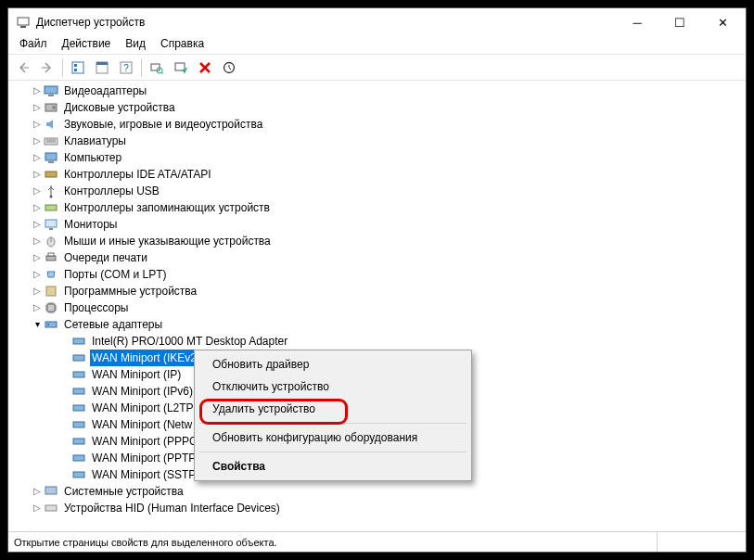  What do you see at coordinates (51, 291) in the screenshot?
I see `software-icon` at bounding box center [51, 291].